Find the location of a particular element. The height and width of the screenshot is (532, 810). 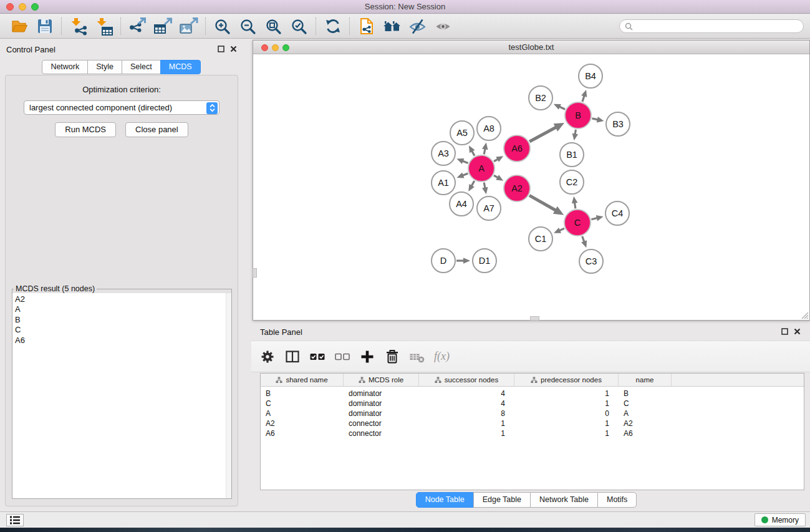

zoom-window-button is located at coordinates (35, 7).